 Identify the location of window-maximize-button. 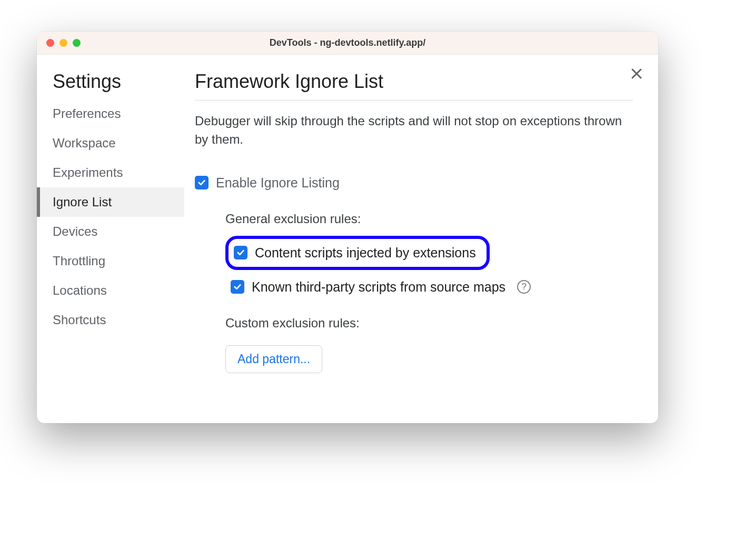
(77, 43).